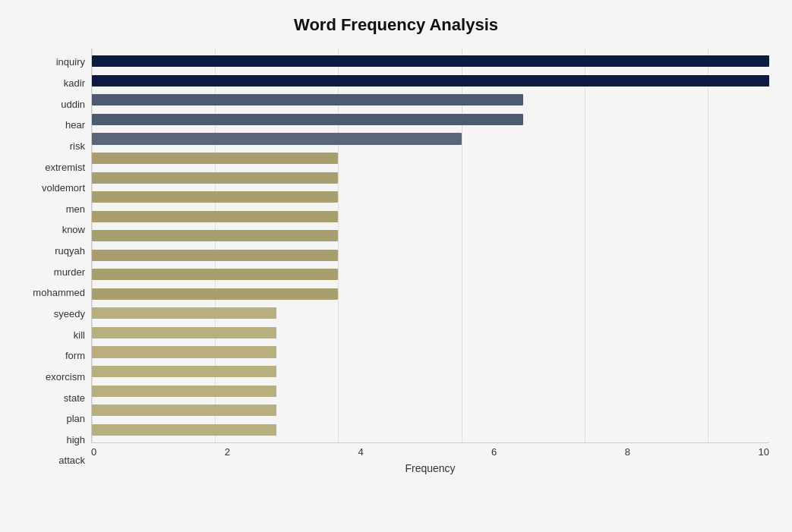 The width and height of the screenshot is (792, 532). Describe the element at coordinates (74, 83) in the screenshot. I see `y-label: kadir` at that location.